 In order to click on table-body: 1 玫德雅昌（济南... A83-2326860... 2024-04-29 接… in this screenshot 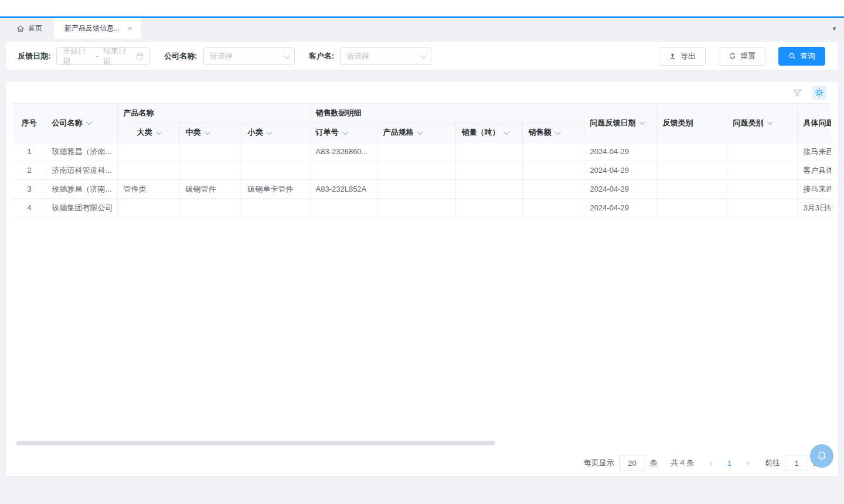, I will do `click(422, 180)`.